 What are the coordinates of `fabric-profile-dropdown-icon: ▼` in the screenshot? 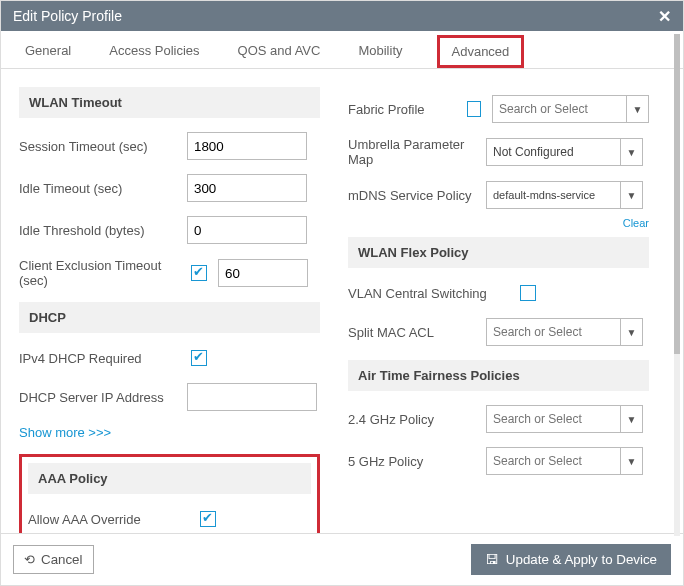 It's located at (638, 109).